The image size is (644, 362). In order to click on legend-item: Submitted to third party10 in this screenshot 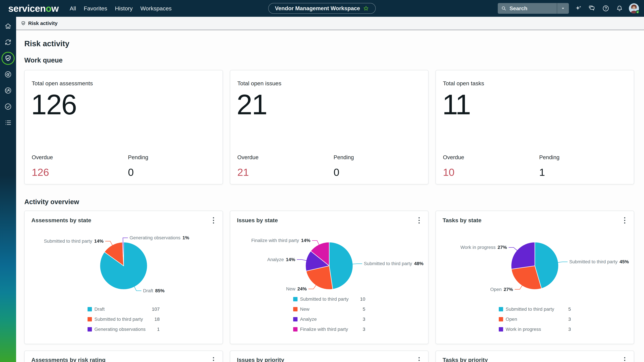, I will do `click(329, 299)`.